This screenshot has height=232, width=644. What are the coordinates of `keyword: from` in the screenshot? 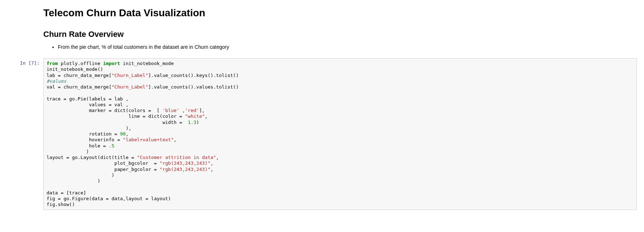 It's located at (52, 64).